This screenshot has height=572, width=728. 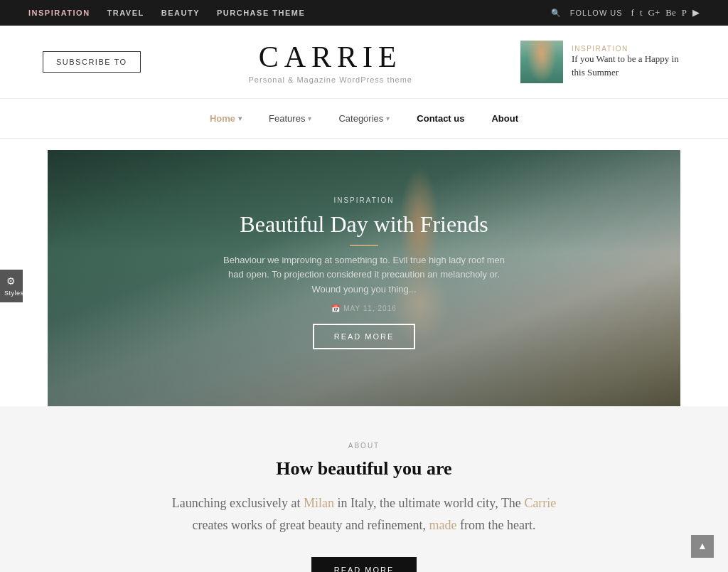 What do you see at coordinates (364, 309) in the screenshot?
I see `hero-date: 📅 MAY 11, 2016` at bounding box center [364, 309].